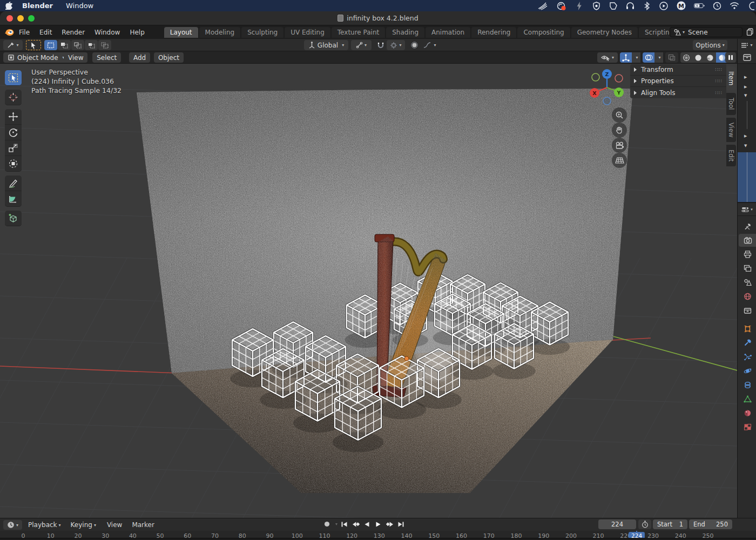 The image size is (756, 540). Describe the element at coordinates (83, 525) in the screenshot. I see `timeline-menu-keying: Keying▾` at that location.